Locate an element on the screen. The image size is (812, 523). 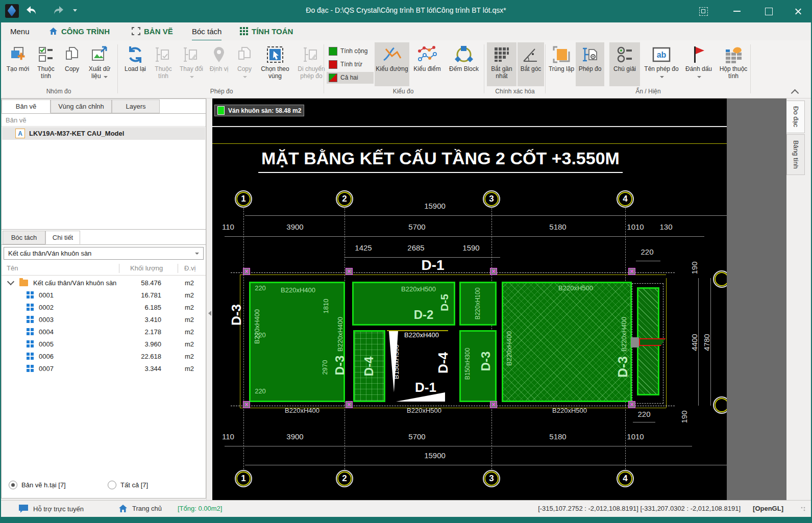
xuat-du-lieu-button: Xuất dữ liệu is located at coordinates (100, 64).